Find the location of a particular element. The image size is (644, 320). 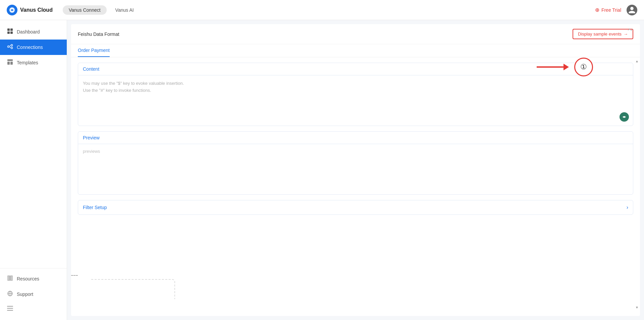

panel-topbar: Feishu Data Format Display sample events… is located at coordinates (356, 34).